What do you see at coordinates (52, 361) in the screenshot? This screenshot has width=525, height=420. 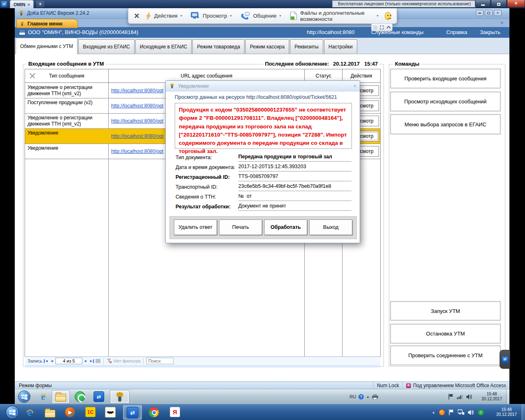 I see `prev-record-button: ◄` at bounding box center [52, 361].